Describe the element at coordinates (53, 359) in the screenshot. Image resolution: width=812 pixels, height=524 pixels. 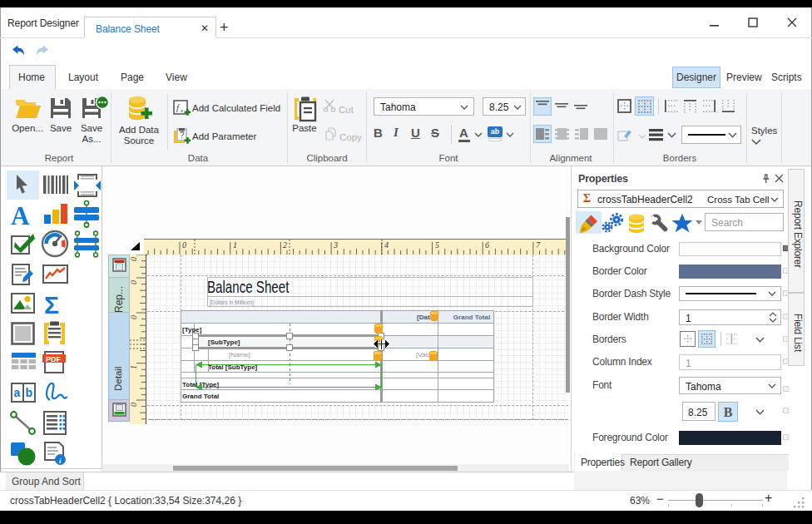
I see `svg-text: PDF` at that location.